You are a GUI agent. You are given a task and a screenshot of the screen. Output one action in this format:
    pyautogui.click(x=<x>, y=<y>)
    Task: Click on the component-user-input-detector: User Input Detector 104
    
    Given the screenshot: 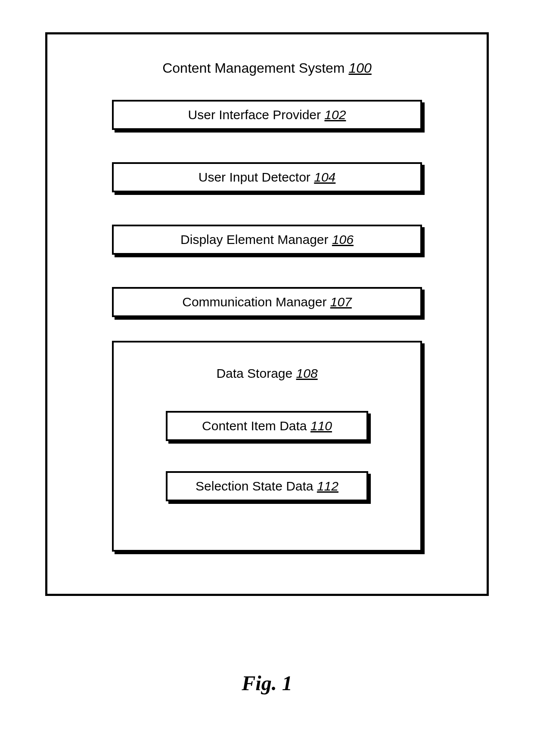 What is the action you would take?
    pyautogui.click(x=267, y=177)
    